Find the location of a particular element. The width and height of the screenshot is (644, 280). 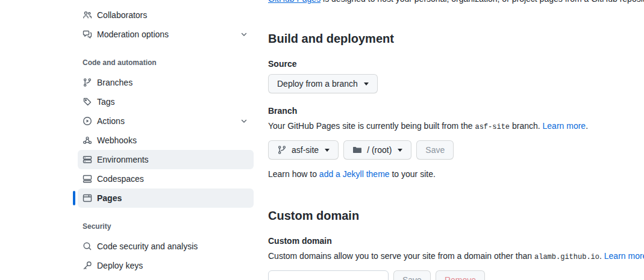

sidebar-item-collaborators: Collaborators is located at coordinates (166, 15).